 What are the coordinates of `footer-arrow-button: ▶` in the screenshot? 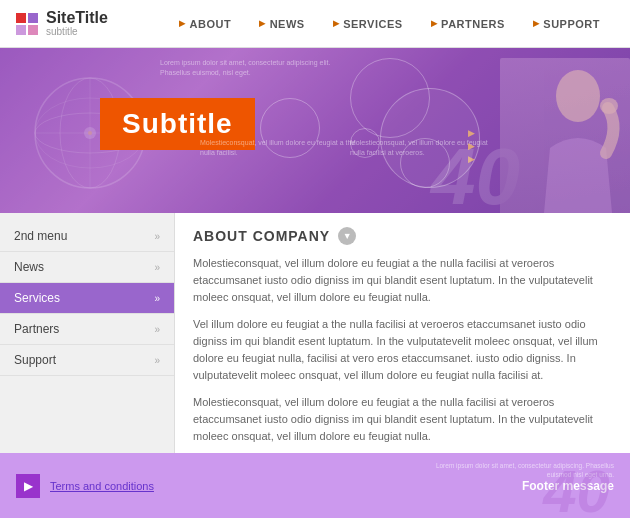 It's located at (28, 486).